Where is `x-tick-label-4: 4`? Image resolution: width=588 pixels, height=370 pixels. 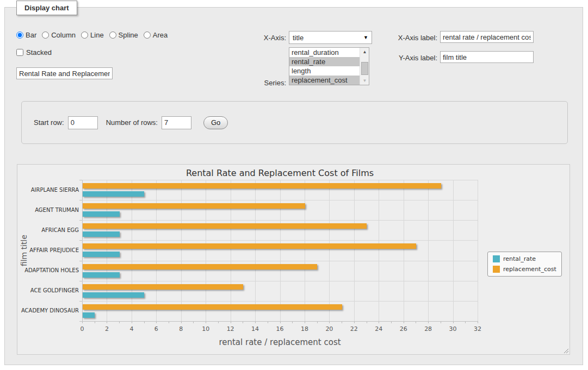
x-tick-label-4: 4 is located at coordinates (132, 329).